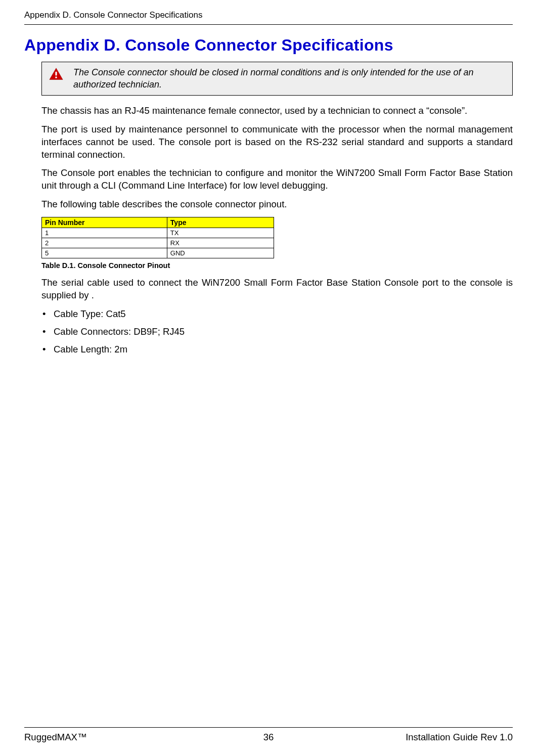  Describe the element at coordinates (220, 253) in the screenshot. I see `table-cell-type: GND` at that location.